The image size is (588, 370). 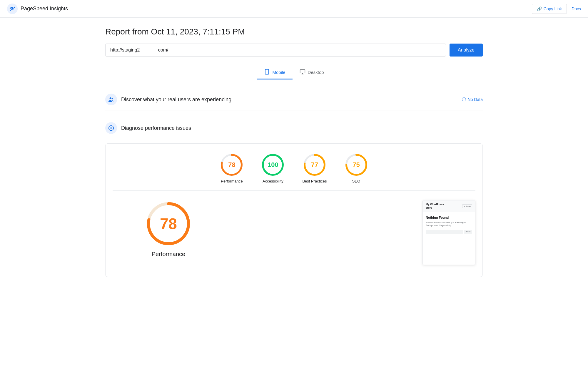 I want to click on docs-link: Docs, so click(x=576, y=9).